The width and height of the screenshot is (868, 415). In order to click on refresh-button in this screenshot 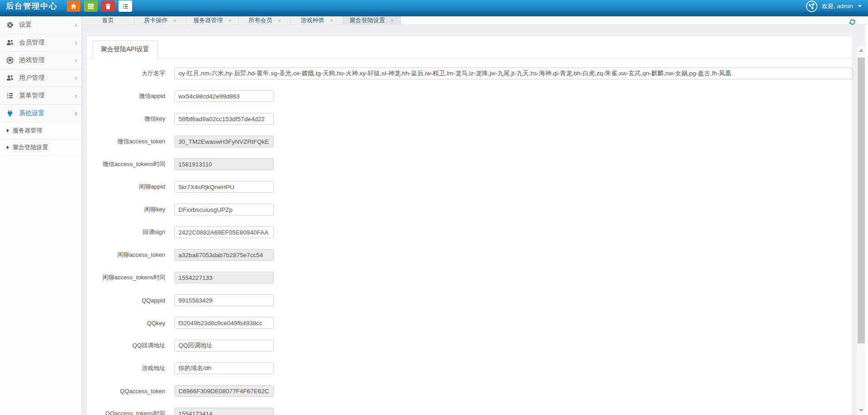, I will do `click(853, 23)`.